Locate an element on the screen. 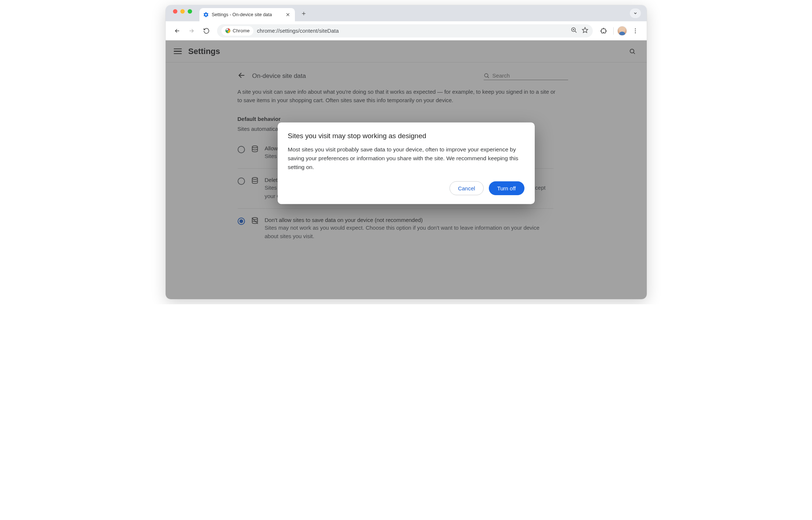 This screenshot has width=812, height=520. kebab-menu-icon is located at coordinates (635, 31).